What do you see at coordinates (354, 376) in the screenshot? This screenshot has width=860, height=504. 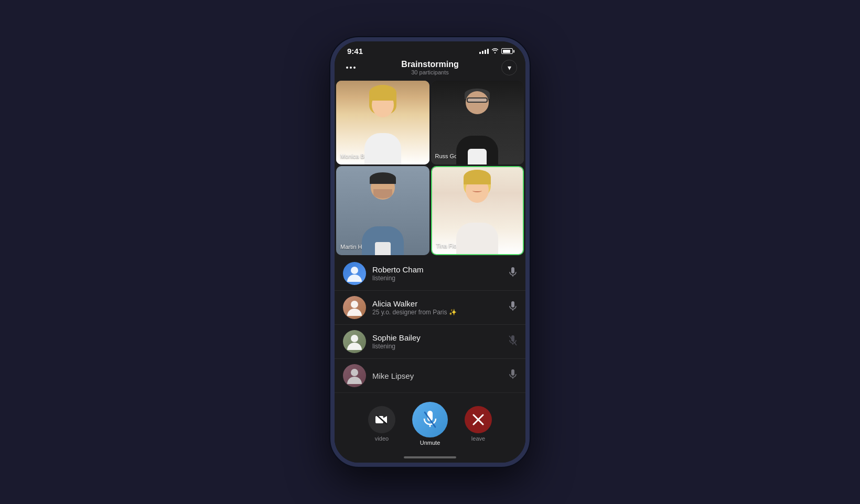 I see `participant-avatar-mike` at bounding box center [354, 376].